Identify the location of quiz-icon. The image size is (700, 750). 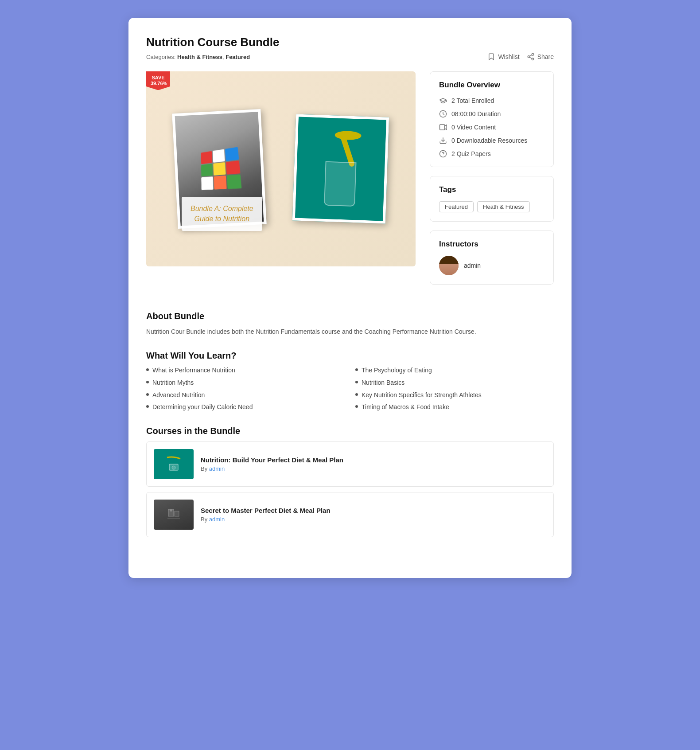
(443, 154).